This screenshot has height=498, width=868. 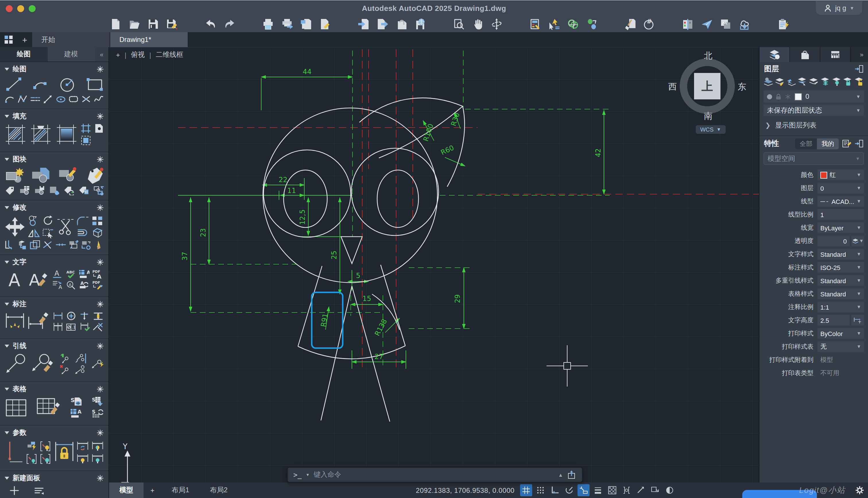 I want to click on ordinate-dimension-tool, so click(x=85, y=316).